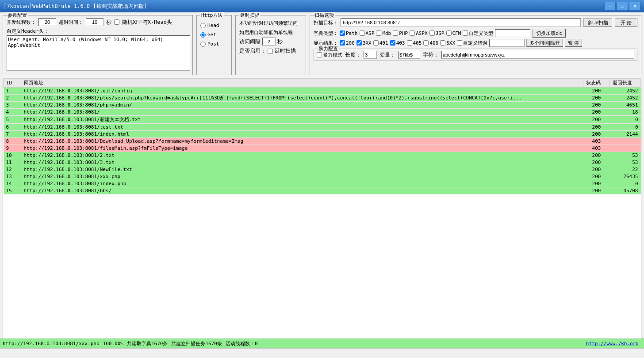  Describe the element at coordinates (148, 344) in the screenshot. I see `status-dict-info: 共读取字典1670条` at that location.